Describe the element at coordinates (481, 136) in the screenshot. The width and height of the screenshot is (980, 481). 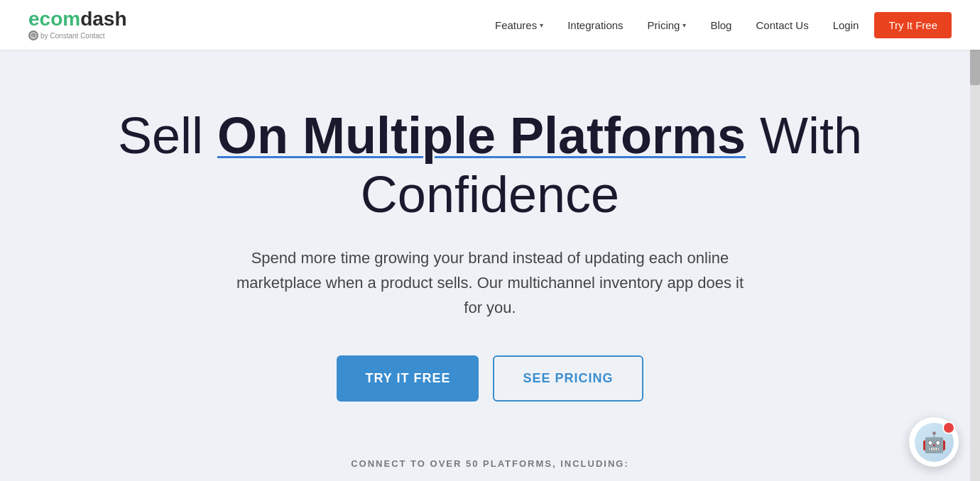
I see `hero-title-highlight: On Multiple Platforms` at that location.